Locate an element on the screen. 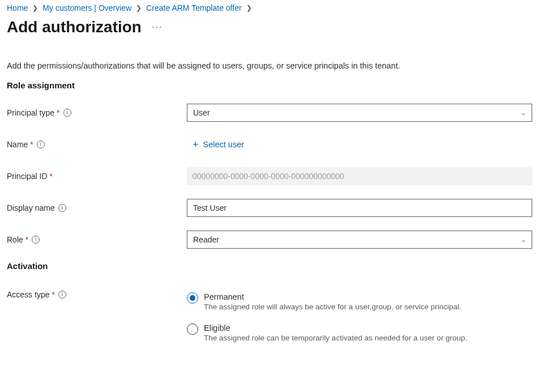 This screenshot has height=392, width=539. label-text: Access type is located at coordinates (28, 295).